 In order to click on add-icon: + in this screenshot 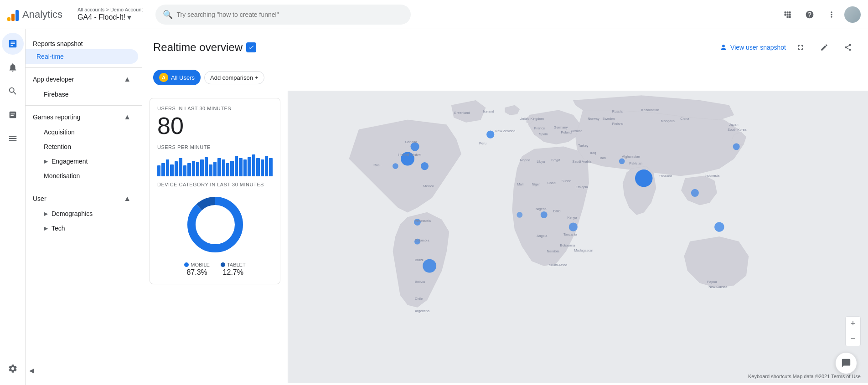, I will do `click(257, 77)`.